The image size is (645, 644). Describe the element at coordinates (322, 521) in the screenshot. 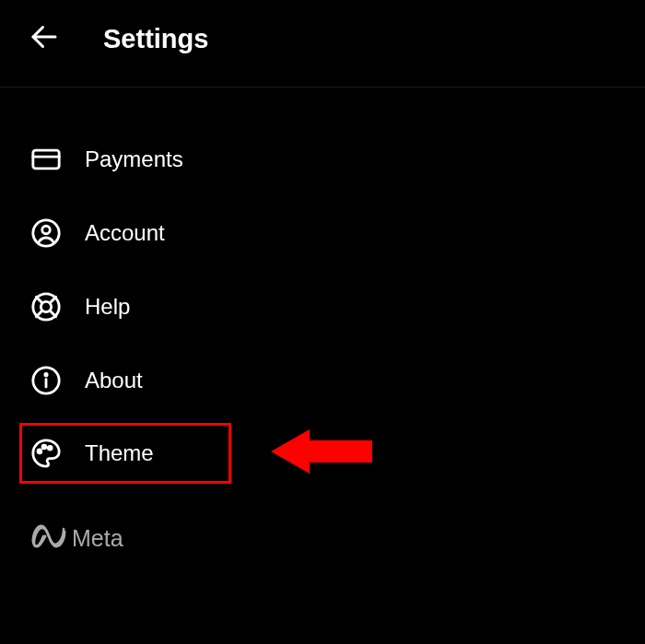

I see `footer-brand: Meta` at that location.